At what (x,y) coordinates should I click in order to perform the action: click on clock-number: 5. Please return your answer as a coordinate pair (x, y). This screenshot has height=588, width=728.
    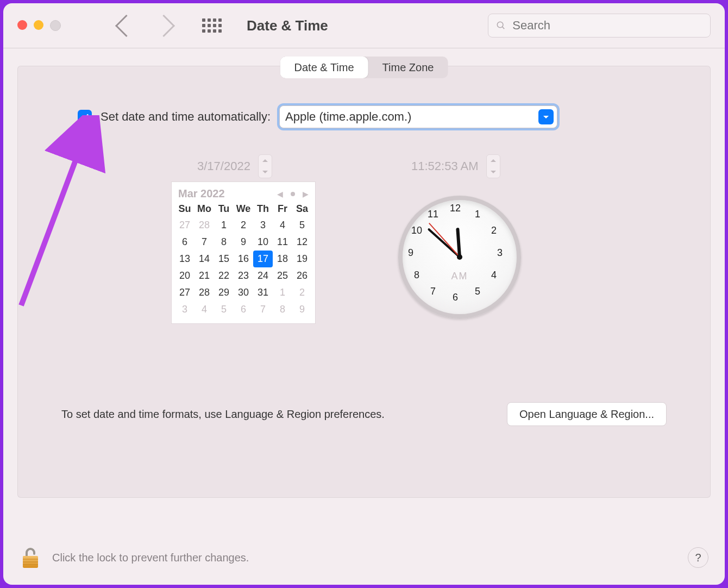
    Looking at the image, I should click on (478, 291).